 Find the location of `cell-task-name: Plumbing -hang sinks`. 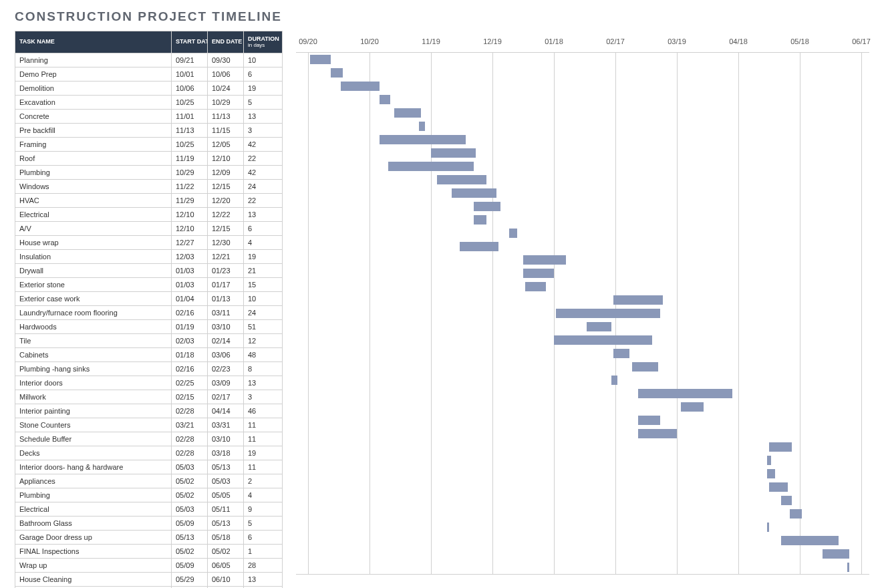

cell-task-name: Plumbing -hang sinks is located at coordinates (94, 369).